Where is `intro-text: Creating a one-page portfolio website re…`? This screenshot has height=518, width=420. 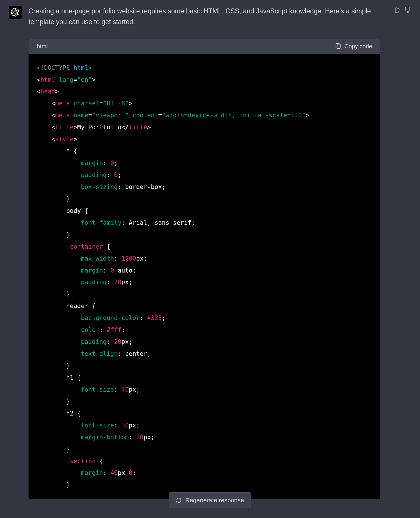
intro-text: Creating a one-page portfolio website re… is located at coordinates (204, 17).